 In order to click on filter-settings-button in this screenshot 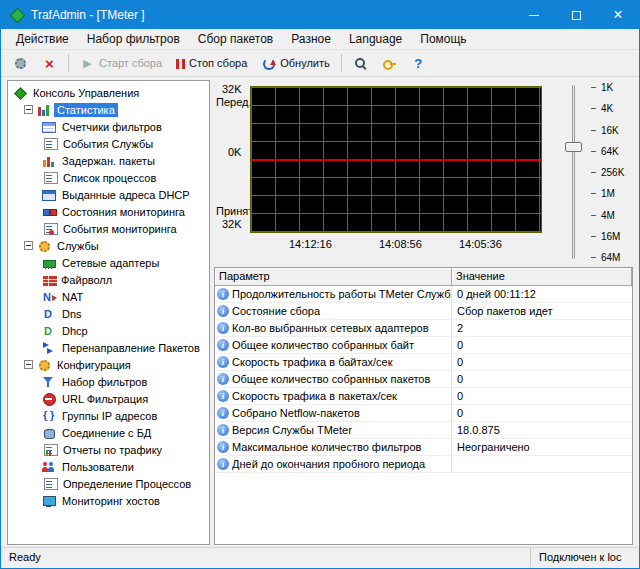, I will do `click(20, 64)`.